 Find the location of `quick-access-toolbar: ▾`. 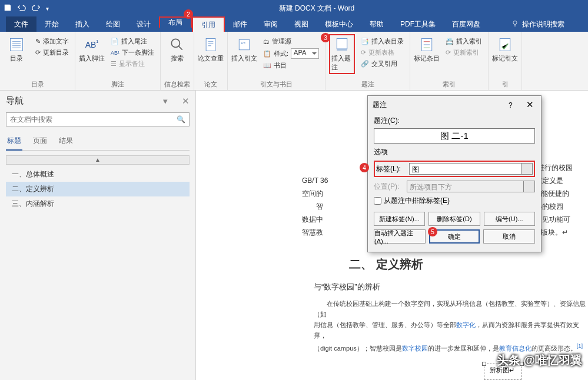

quick-access-toolbar: ▾ is located at coordinates (26, 8).